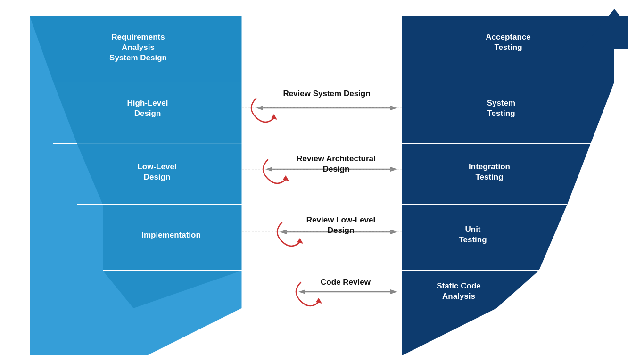  What do you see at coordinates (326, 93) in the screenshot?
I see `svg-text: Review System Design` at bounding box center [326, 93].